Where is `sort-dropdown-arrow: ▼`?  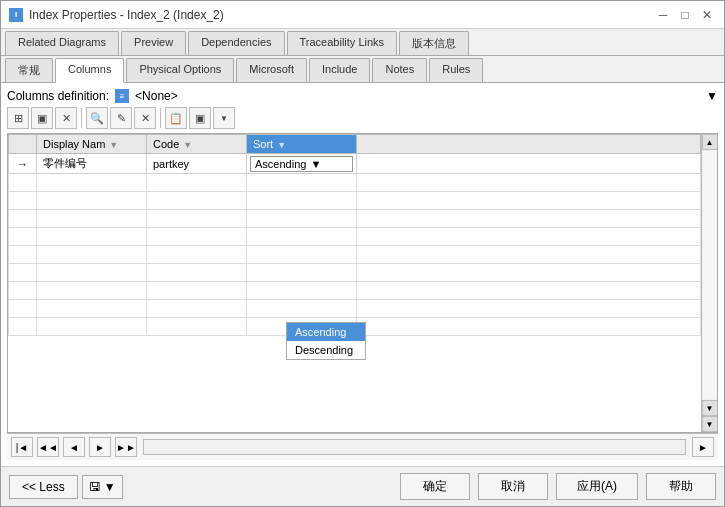 sort-dropdown-arrow: ▼ is located at coordinates (316, 164).